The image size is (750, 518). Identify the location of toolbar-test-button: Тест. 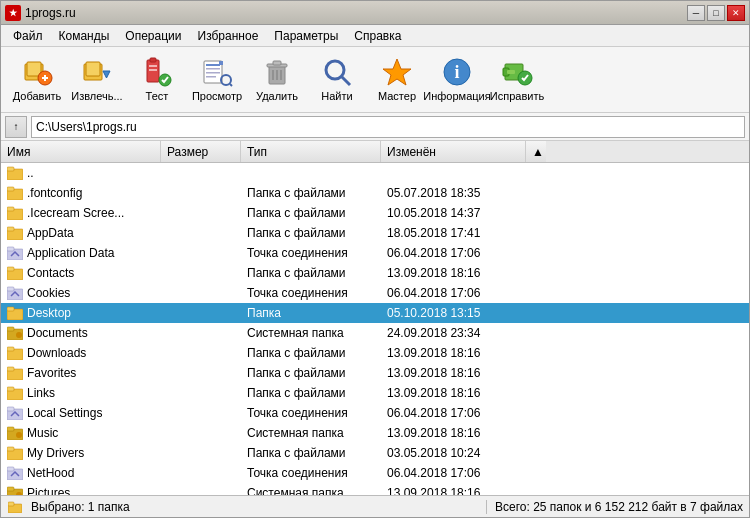
(157, 80).